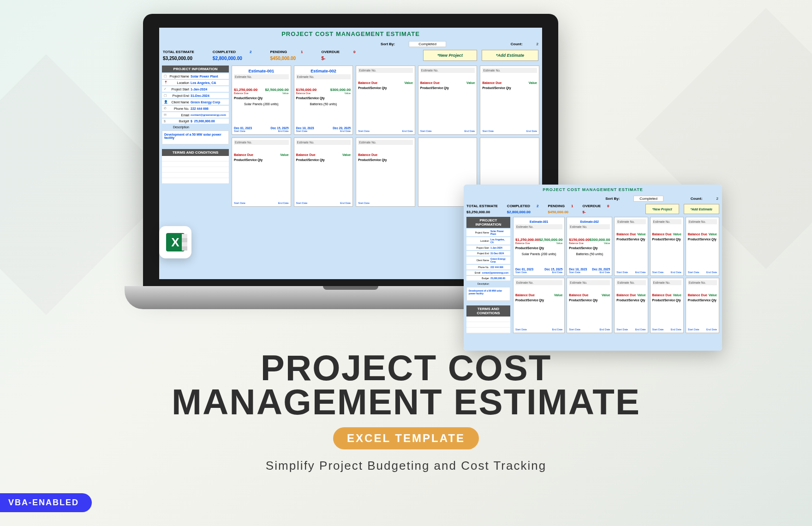  I want to click on card-estimate-no-label: Estimate No., so click(261, 77).